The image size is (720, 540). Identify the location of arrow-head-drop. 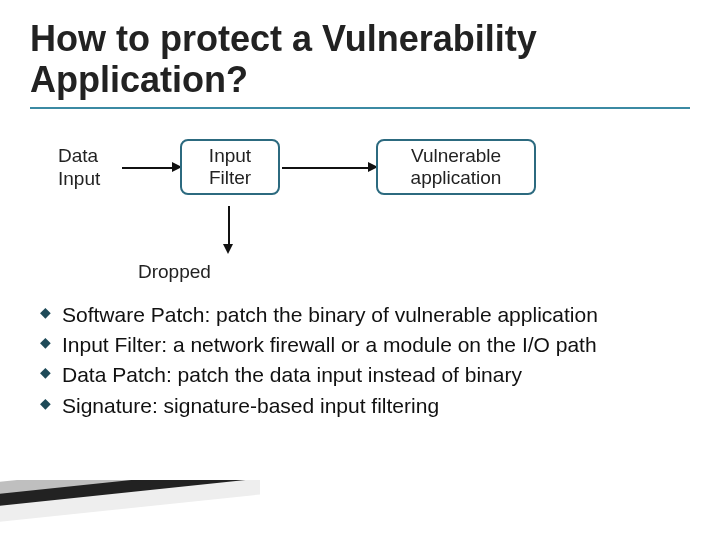
(228, 249).